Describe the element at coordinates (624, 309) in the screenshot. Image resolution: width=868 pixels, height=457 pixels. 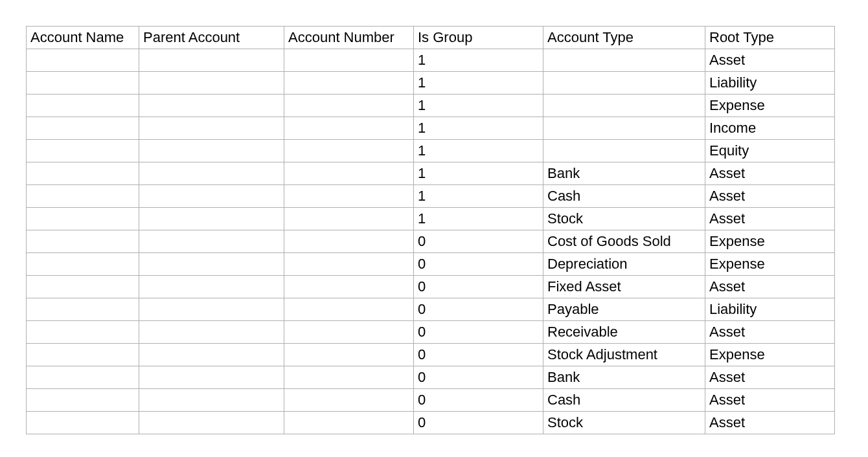
I see `cell-account-type: Payable` at that location.